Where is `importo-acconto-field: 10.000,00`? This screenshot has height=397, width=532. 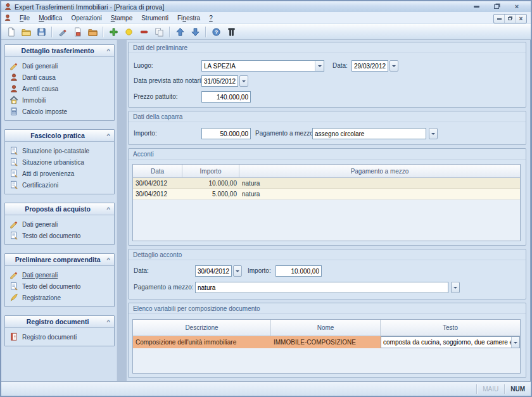
importo-acconto-field: 10.000,00 is located at coordinates (299, 271).